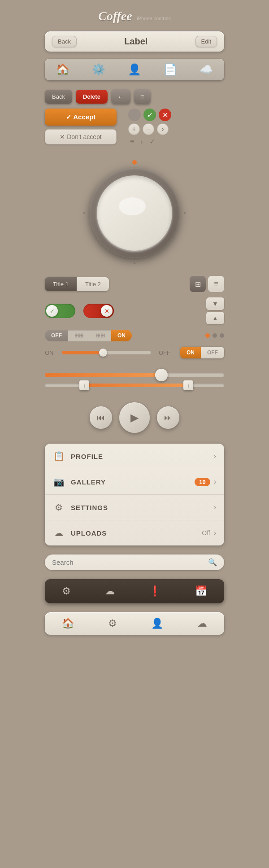 The height and width of the screenshot is (868, 269). Describe the element at coordinates (82, 353) in the screenshot. I see `slider-fill-small` at that location.